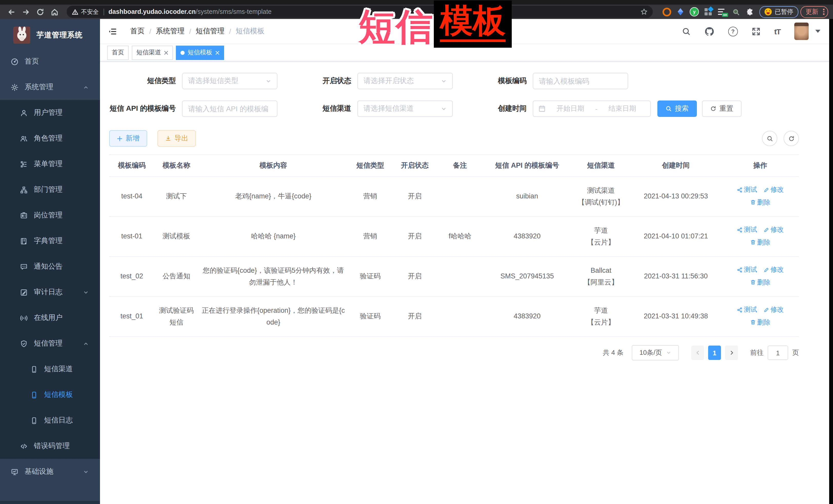 The image size is (833, 504). Describe the element at coordinates (756, 31) in the screenshot. I see `fullscreen-icon` at that location.